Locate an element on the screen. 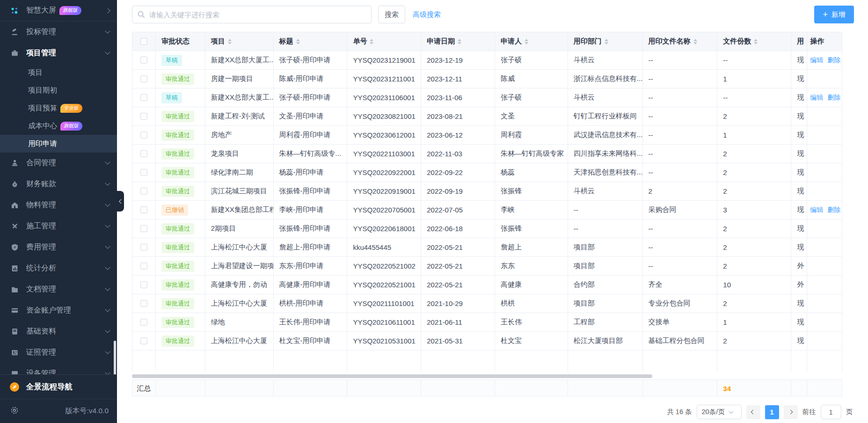  header-cell-4: 单号 is located at coordinates (384, 42).